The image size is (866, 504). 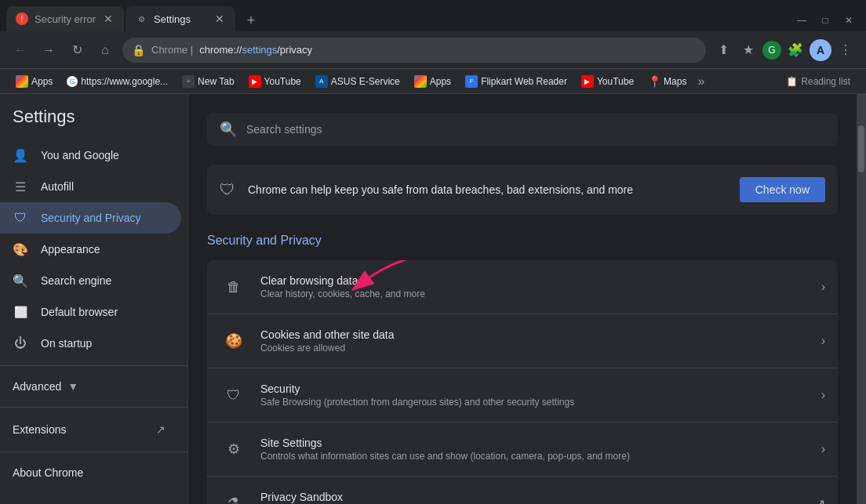 What do you see at coordinates (824, 341) in the screenshot?
I see `cookies-arrow-icon: ›` at bounding box center [824, 341].